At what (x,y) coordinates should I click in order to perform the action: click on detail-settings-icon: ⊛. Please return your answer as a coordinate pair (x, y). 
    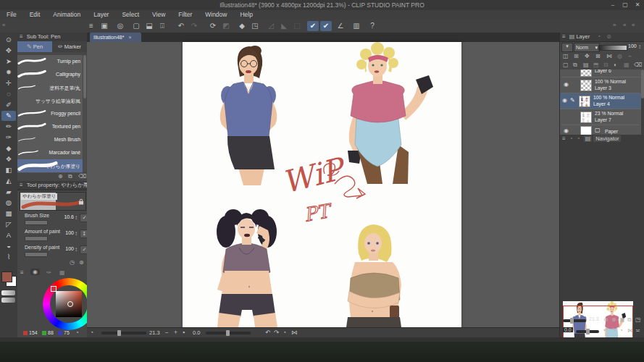
    Looking at the image, I should click on (81, 262).